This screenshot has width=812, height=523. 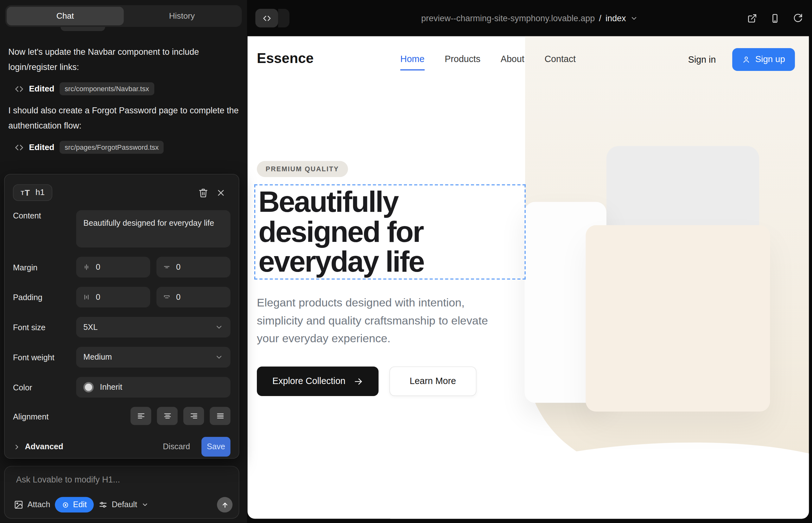 What do you see at coordinates (123, 505) in the screenshot?
I see `mode-select: Default` at bounding box center [123, 505].